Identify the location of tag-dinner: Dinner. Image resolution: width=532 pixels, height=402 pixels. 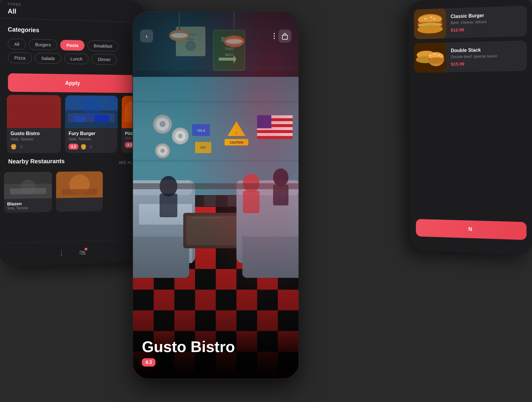
(104, 59).